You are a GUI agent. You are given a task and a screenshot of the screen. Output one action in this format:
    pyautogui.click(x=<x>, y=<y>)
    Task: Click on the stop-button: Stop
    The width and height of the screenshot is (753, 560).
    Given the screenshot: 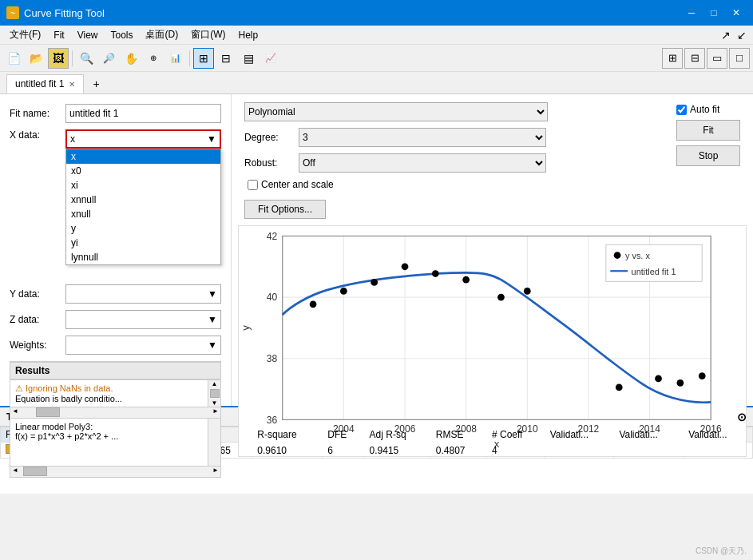 What is the action you would take?
    pyautogui.click(x=708, y=156)
    